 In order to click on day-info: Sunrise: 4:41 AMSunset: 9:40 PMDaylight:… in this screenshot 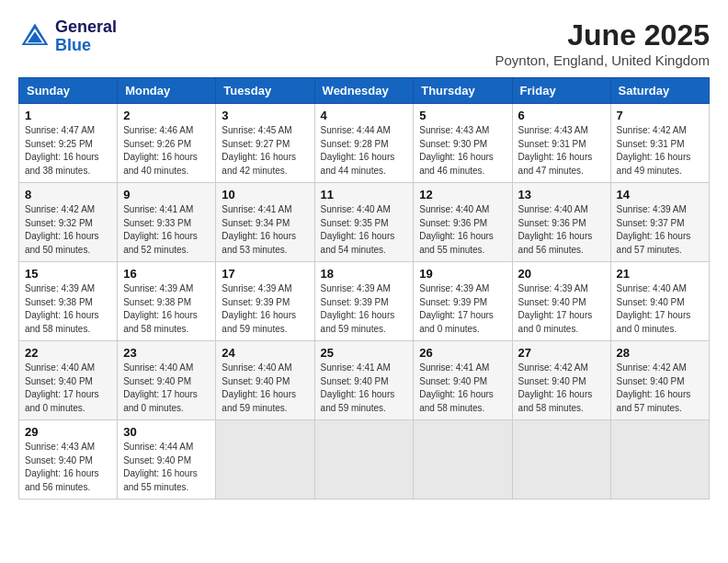, I will do `click(456, 388)`.